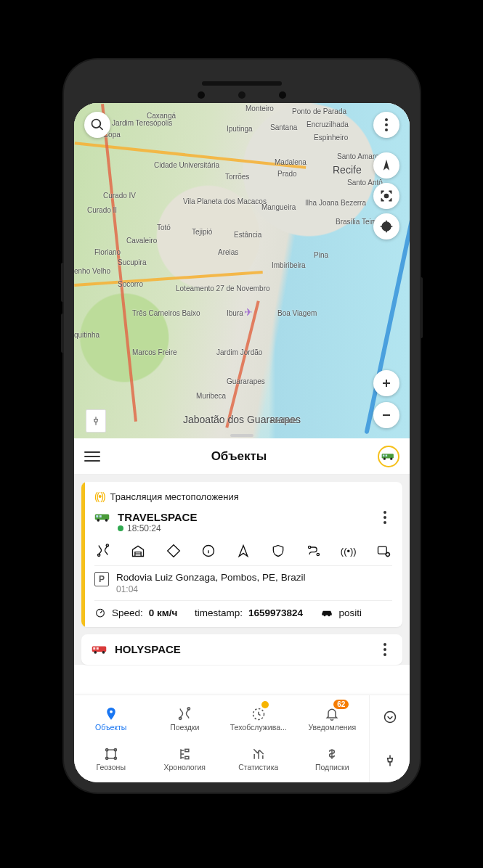  I want to click on speed-label: Speed:, so click(128, 613).